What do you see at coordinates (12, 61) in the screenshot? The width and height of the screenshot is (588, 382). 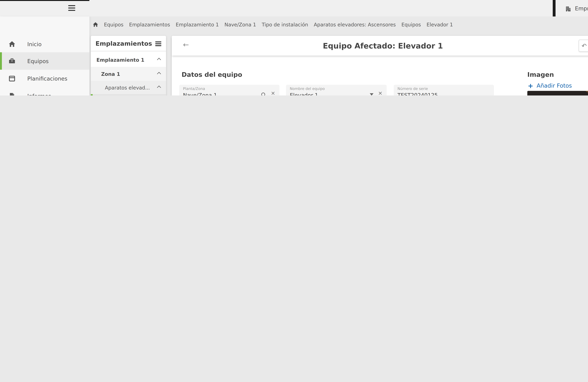 I see `toolbox-icon` at bounding box center [12, 61].